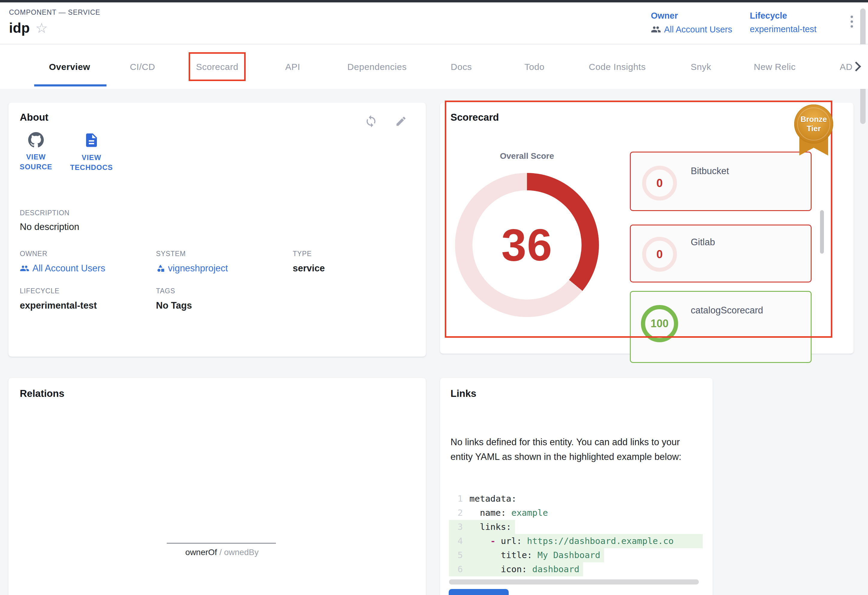 The image size is (868, 595). I want to click on owner-link: All Account Users, so click(701, 29).